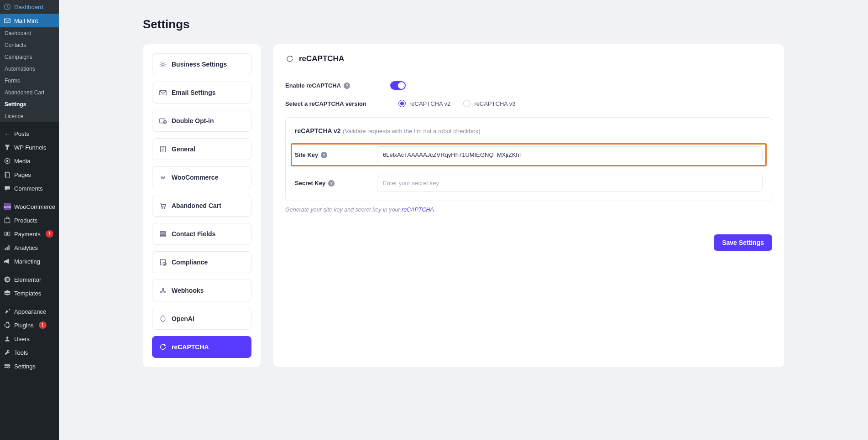 This screenshot has width=868, height=440. Describe the element at coordinates (29, 81) in the screenshot. I see `submenu-forms: Forms` at that location.